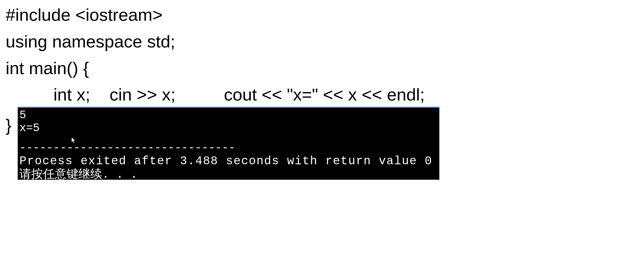 Image resolution: width=644 pixels, height=262 pixels. I want to click on code-line-body: int x; cin >> x; cout << "x=" << x << en…, so click(322, 95).